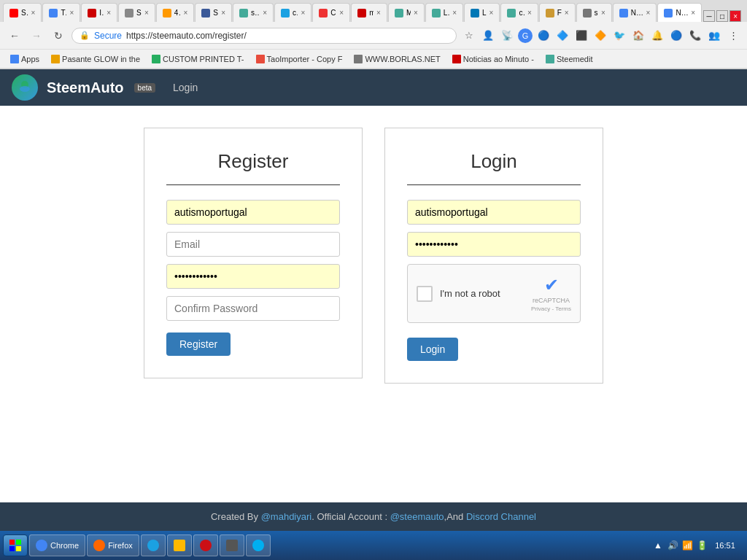 This screenshot has width=747, height=560. Describe the element at coordinates (494, 162) in the screenshot. I see `login-title: Login` at that location.